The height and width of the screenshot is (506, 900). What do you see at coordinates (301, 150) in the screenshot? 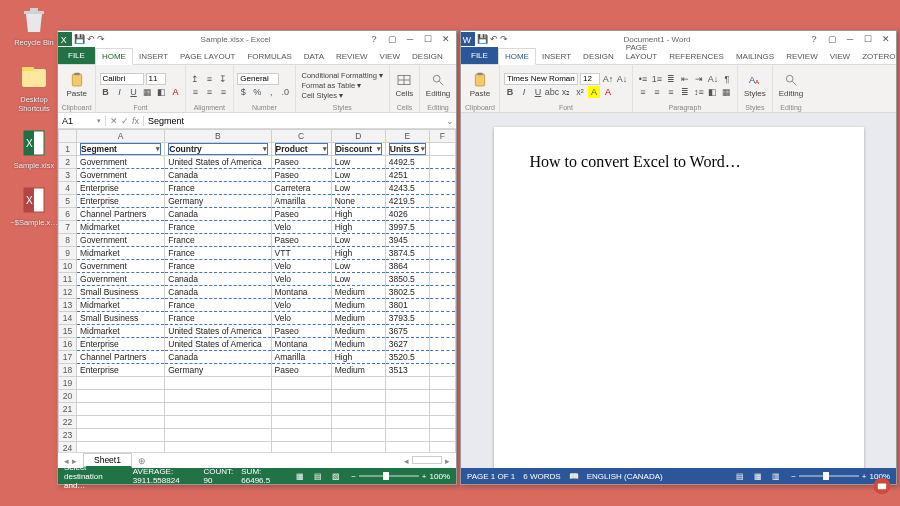
I see `table-header-cell: Product` at bounding box center [301, 150].